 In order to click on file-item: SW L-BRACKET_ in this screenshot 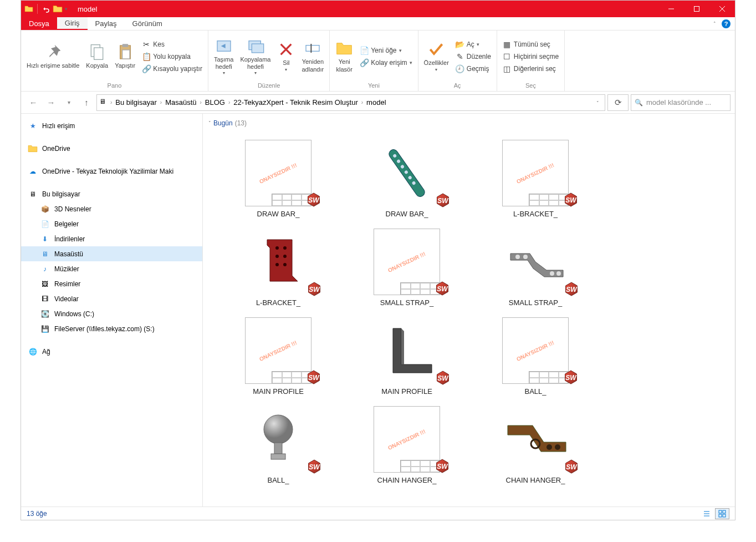, I will do `click(278, 266)`.